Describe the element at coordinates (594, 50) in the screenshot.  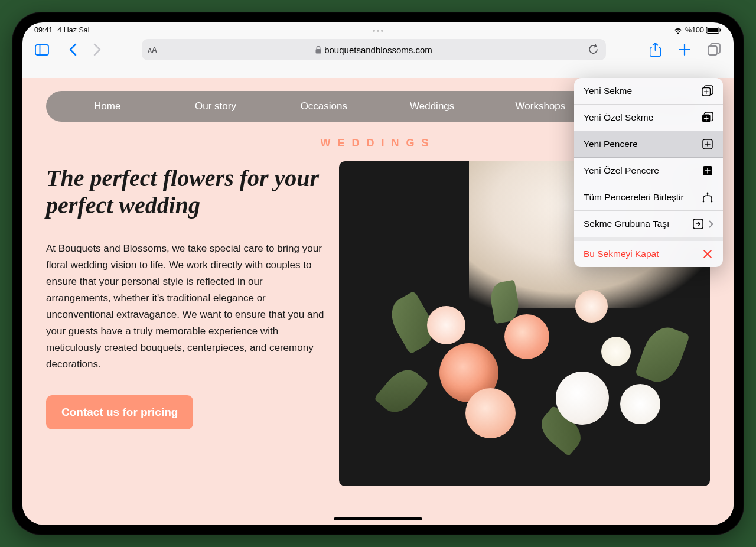
I see `reload-button` at that location.